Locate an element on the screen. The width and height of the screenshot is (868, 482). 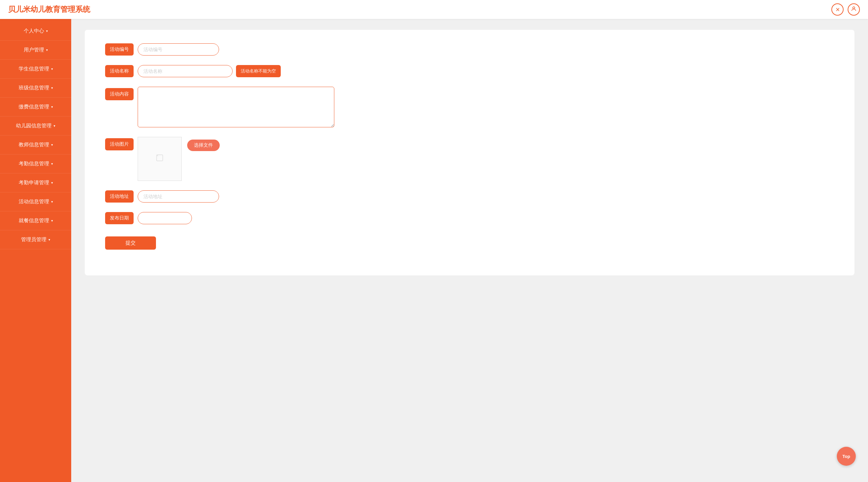
activity-image-label: 活动图片 is located at coordinates (119, 144).